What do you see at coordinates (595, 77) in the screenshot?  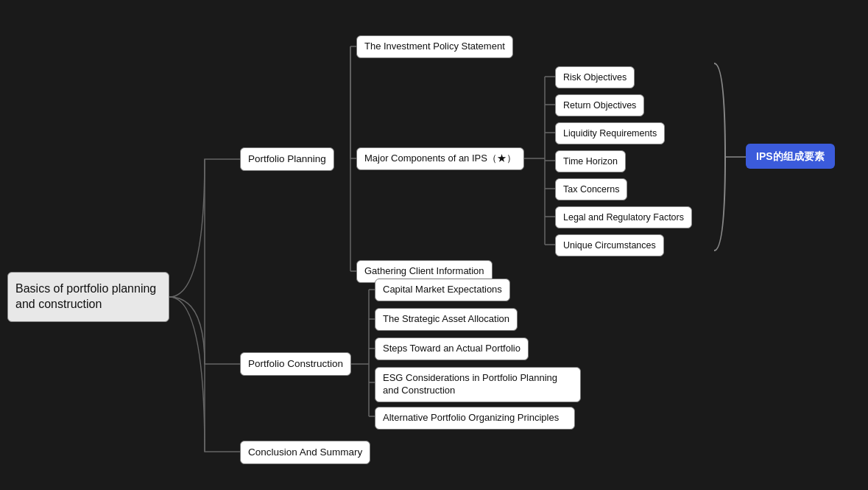 I see `risk-objectives-node: Risk Objectives` at bounding box center [595, 77].